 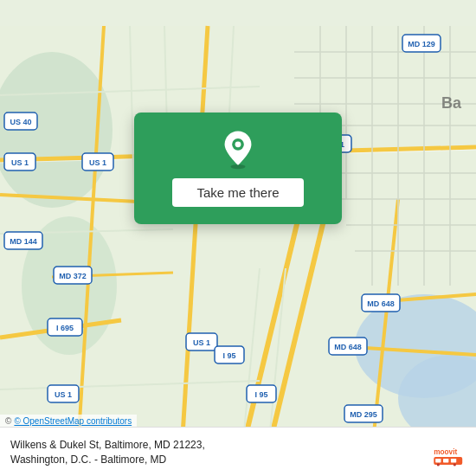 What do you see at coordinates (68, 421) in the screenshot?
I see `copyright-bar: © © OpenStreetMap contributors` at bounding box center [68, 421].